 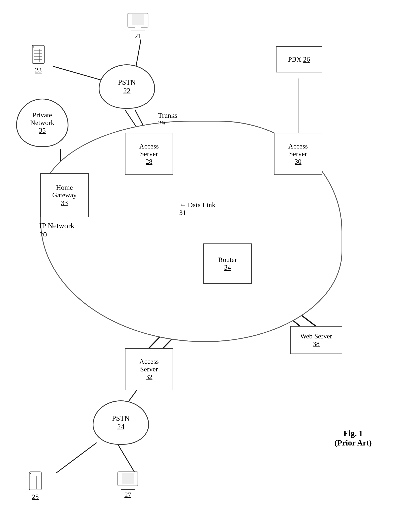 What do you see at coordinates (197, 209) in the screenshot?
I see `data-link-label: ← Data Link 31` at bounding box center [197, 209].